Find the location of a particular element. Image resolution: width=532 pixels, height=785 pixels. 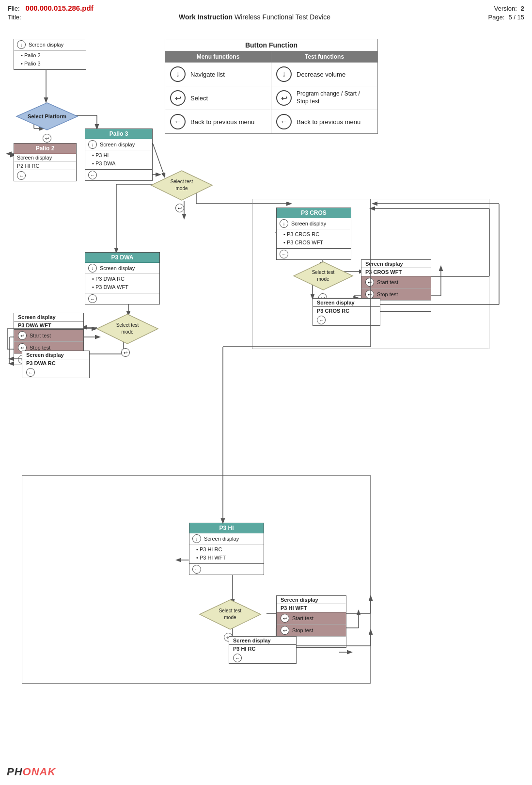

p3-hi-wft-start: ↩ Start test is located at coordinates (311, 619).